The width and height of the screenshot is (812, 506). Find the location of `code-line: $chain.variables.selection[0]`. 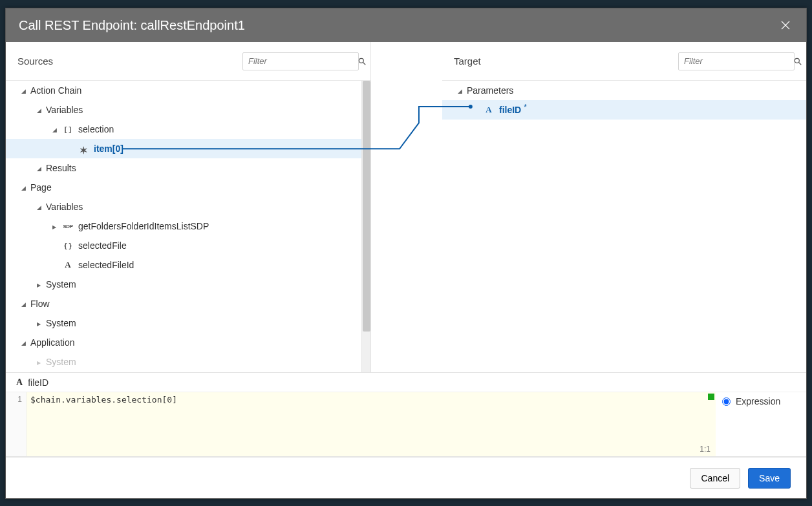

code-line: $chain.variables.selection[0] is located at coordinates (371, 399).